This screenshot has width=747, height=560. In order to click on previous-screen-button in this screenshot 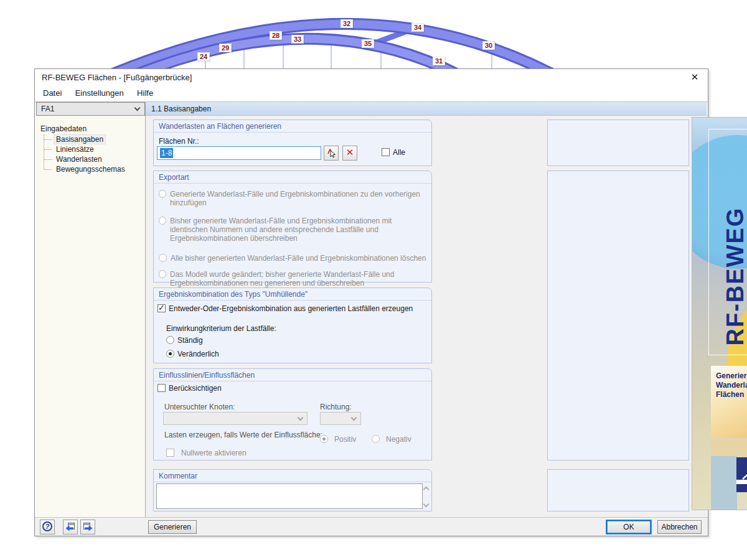, I will do `click(70, 527)`.